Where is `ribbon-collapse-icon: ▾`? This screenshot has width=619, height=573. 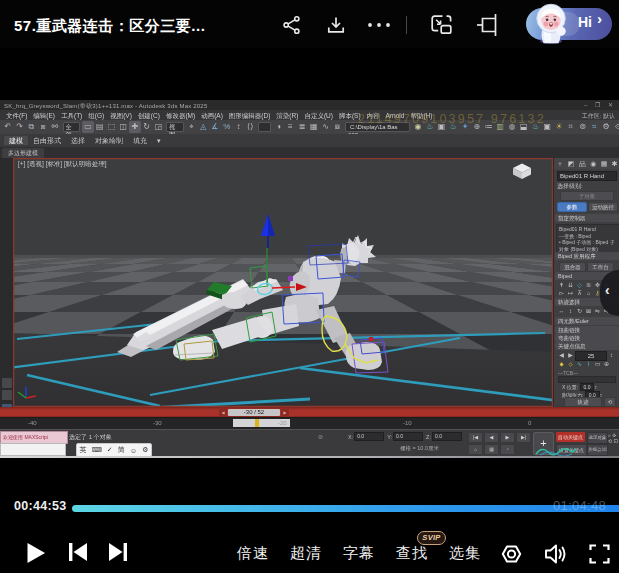 ribbon-collapse-icon: ▾ is located at coordinates (159, 140).